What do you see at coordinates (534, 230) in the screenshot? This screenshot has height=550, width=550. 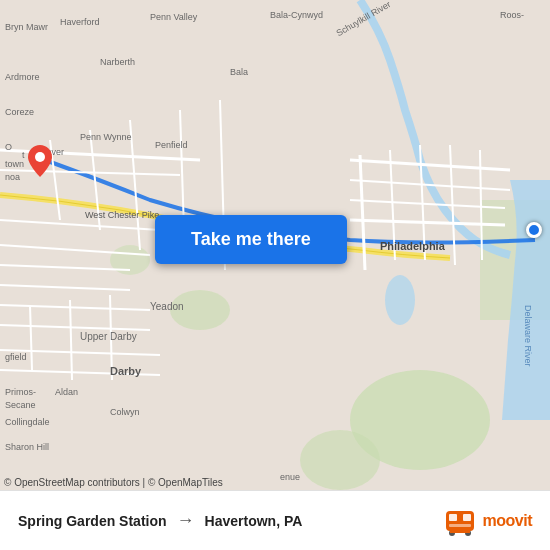 I see `destination-marker` at bounding box center [534, 230].